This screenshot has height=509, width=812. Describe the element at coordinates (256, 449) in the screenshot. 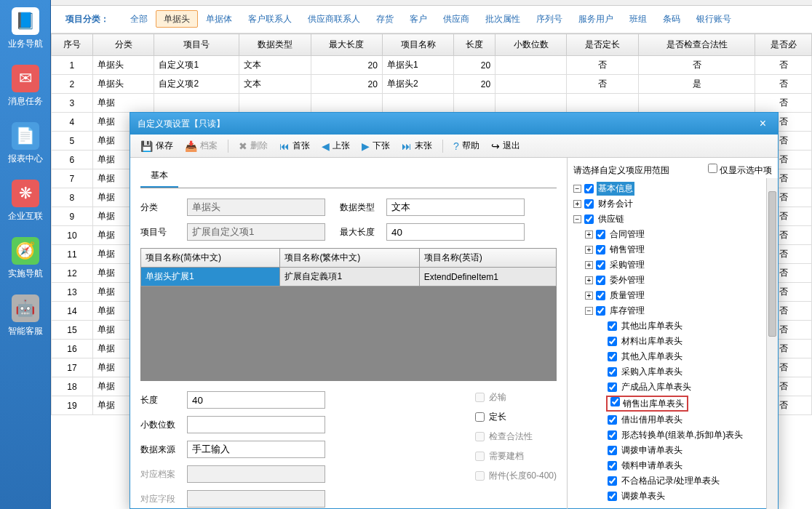

I see `input-source` at that location.